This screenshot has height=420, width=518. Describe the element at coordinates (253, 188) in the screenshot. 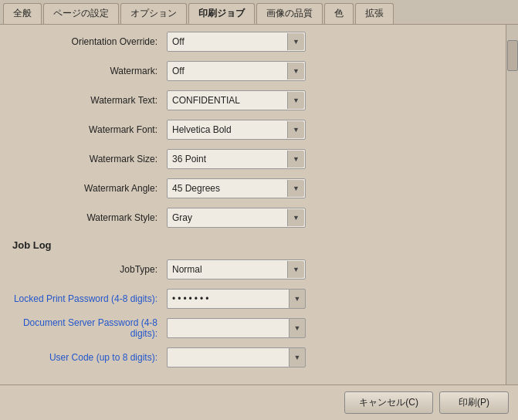

I see `watermark-angle-row: Watermark Angle: 45 Degrees` at that location.